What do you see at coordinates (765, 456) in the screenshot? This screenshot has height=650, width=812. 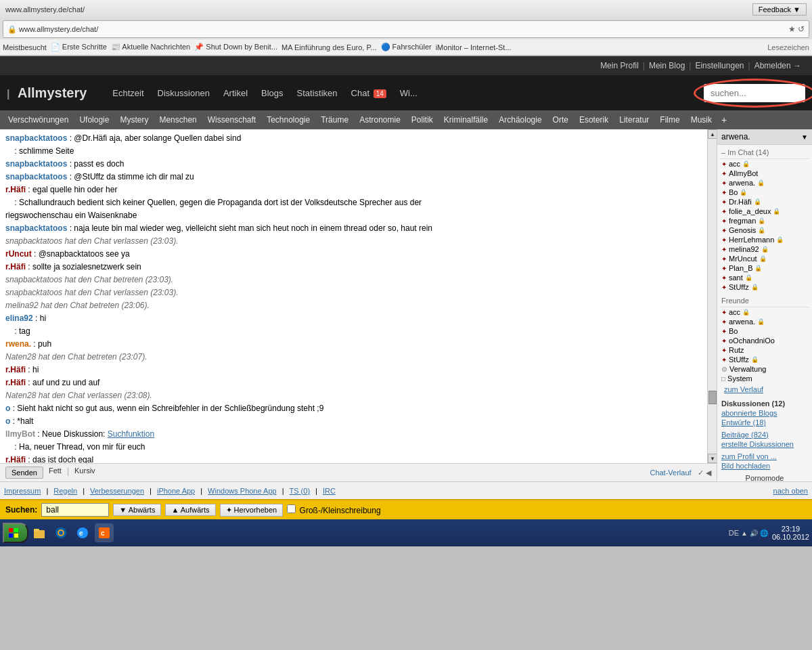 I see `profil-link: zum Profil von ...` at bounding box center [765, 456].